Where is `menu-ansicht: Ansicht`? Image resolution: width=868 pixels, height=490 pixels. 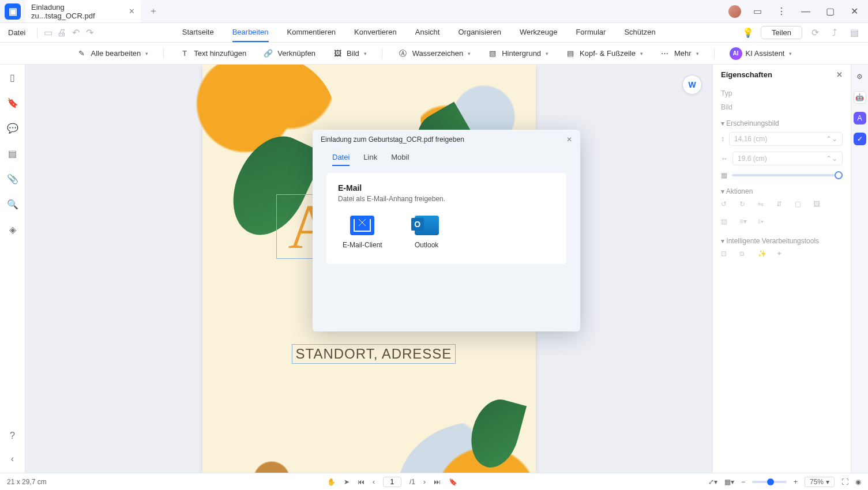 menu-ansicht: Ansicht is located at coordinates (428, 32).